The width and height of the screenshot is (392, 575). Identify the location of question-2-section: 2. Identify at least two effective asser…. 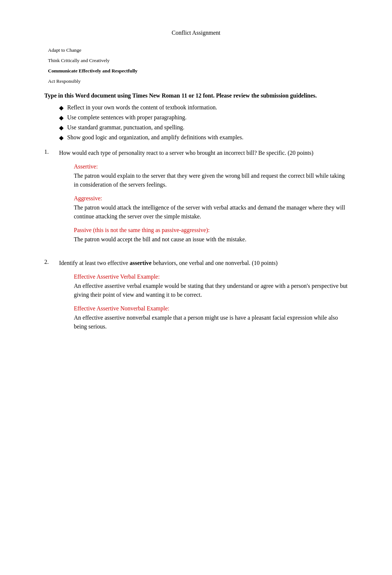
(196, 298).